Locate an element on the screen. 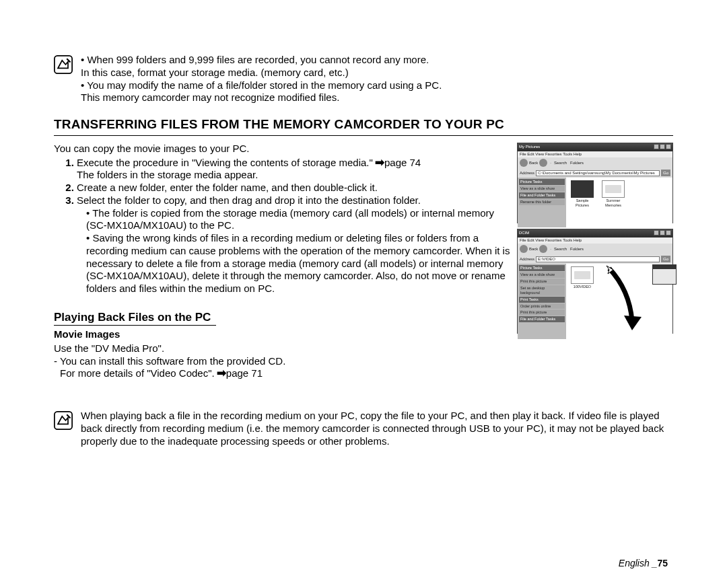 The height and width of the screenshot is (588, 727). explorer-window-my-pictures: My Pictures File Edit View Favorites Too… is located at coordinates (595, 183).